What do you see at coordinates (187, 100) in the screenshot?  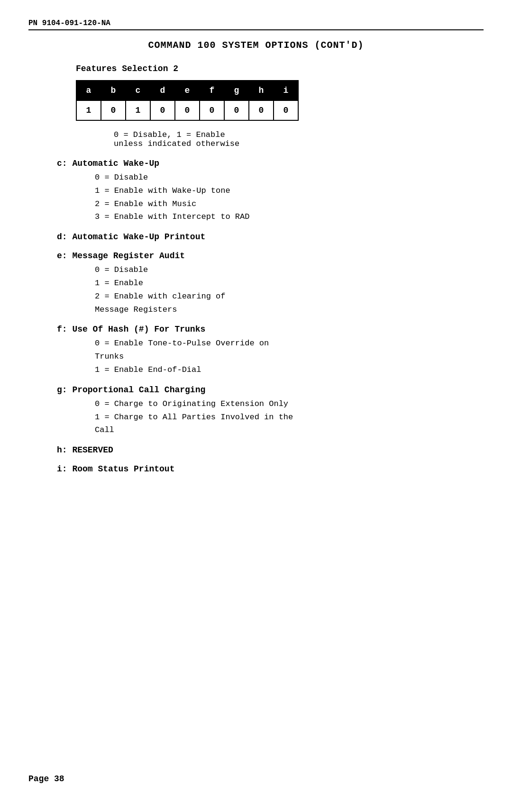 I see `features-table: abcdefghi 101000000` at bounding box center [187, 100].